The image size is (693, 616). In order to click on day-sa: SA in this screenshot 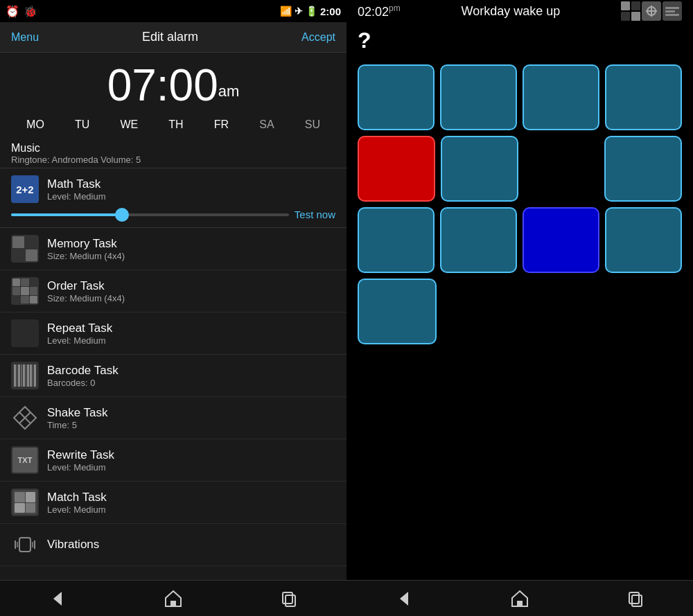, I will do `click(266, 125)`.